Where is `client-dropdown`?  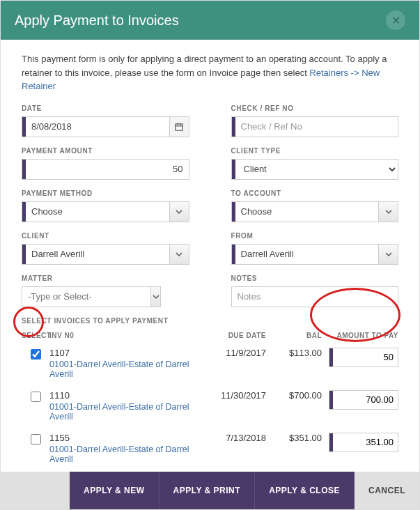
client-dropdown is located at coordinates (179, 254).